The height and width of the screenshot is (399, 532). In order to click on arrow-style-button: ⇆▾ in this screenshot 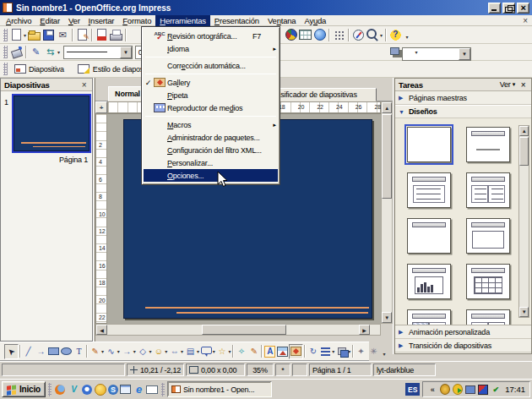, I will do `click(52, 52)`.